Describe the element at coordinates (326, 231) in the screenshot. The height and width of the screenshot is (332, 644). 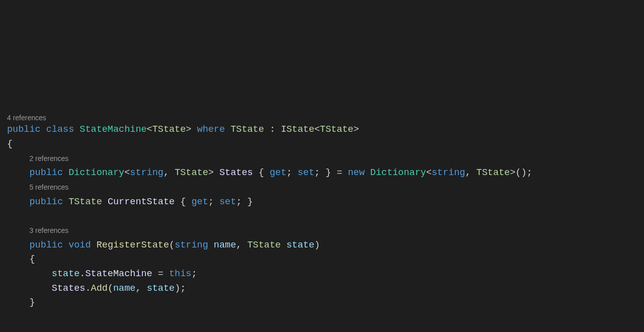
I see `code-line-codelens-registerstate: 3 references` at that location.